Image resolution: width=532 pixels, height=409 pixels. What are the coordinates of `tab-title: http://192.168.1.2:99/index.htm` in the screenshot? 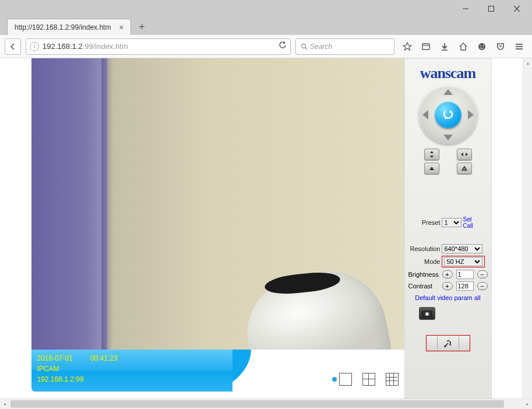 It's located at (63, 27).